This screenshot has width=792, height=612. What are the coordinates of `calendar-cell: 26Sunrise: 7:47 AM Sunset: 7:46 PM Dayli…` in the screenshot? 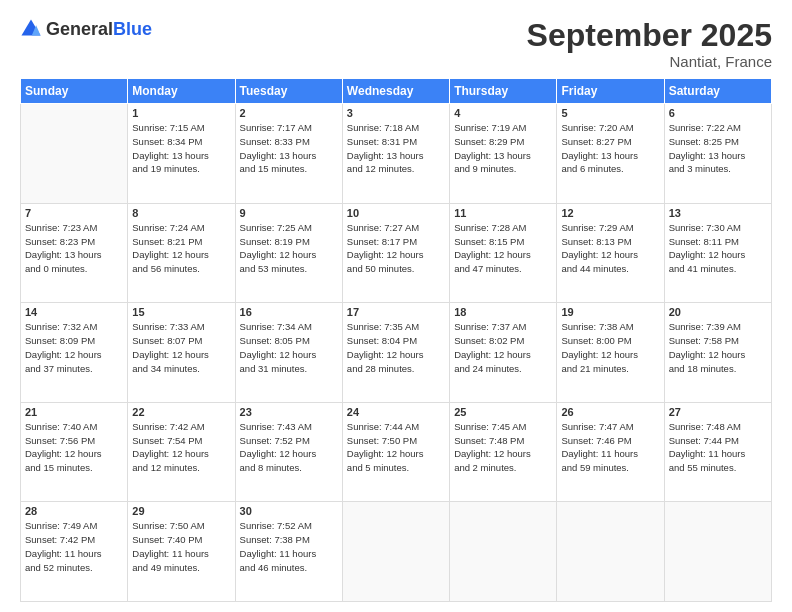 It's located at (610, 452).